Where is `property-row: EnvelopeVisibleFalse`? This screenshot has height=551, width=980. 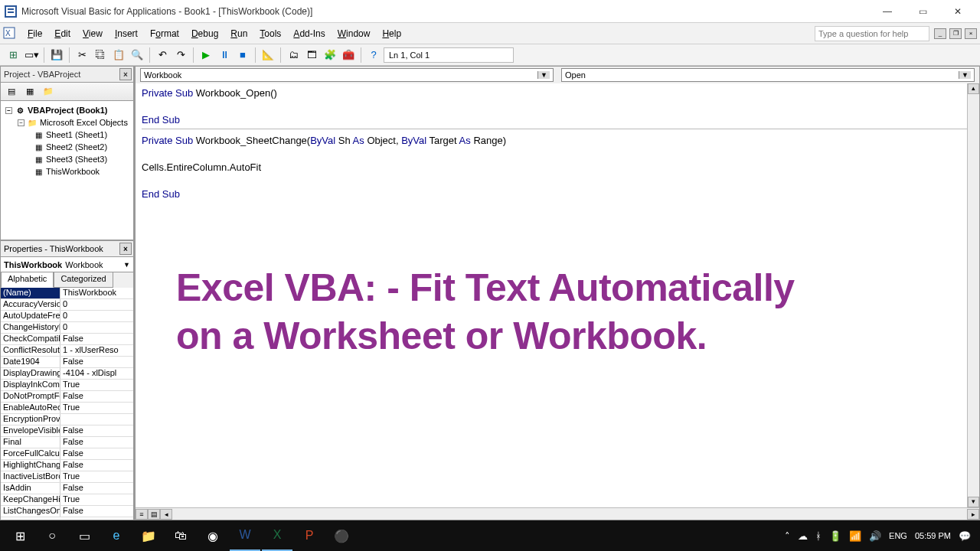
property-row: EnvelopeVisibleFalse is located at coordinates (67, 432).